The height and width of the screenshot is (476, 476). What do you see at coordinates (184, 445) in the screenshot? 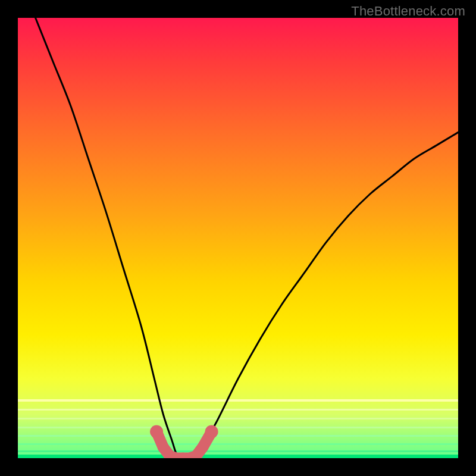
I see `marker-connector` at bounding box center [184, 445].